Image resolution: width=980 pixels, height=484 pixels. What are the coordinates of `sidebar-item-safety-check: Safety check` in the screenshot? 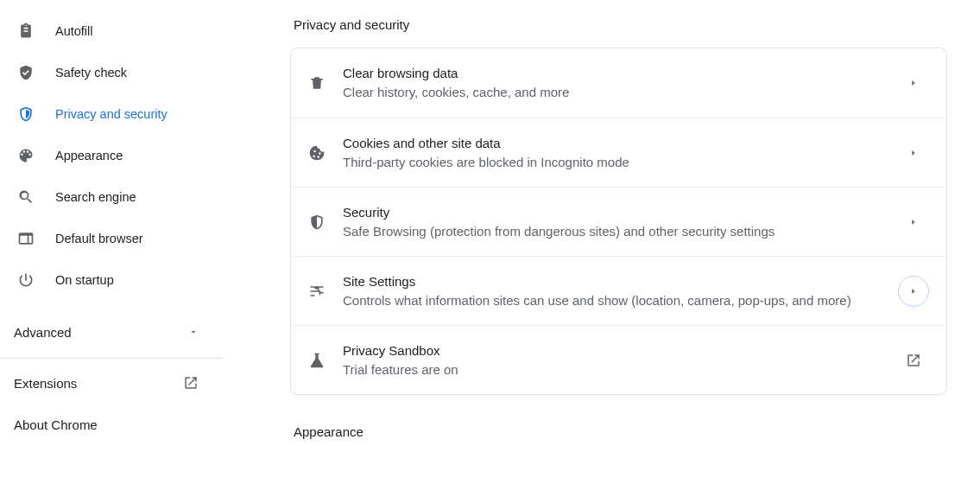 It's located at (111, 73).